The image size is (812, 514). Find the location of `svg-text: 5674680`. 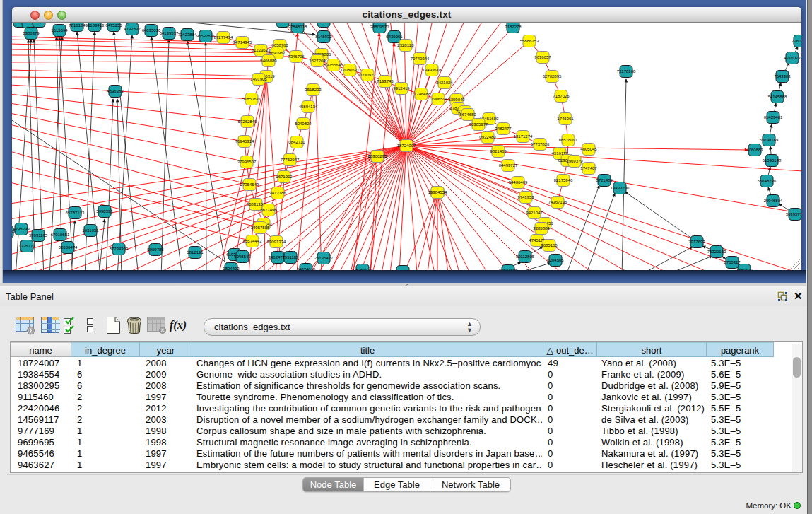

svg-text: 5674680 is located at coordinates (468, 115).